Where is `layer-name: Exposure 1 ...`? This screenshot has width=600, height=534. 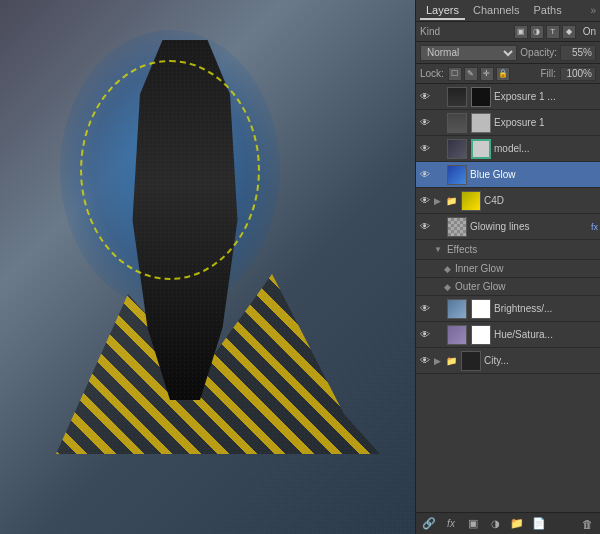 layer-name: Exposure 1 ... is located at coordinates (546, 96).